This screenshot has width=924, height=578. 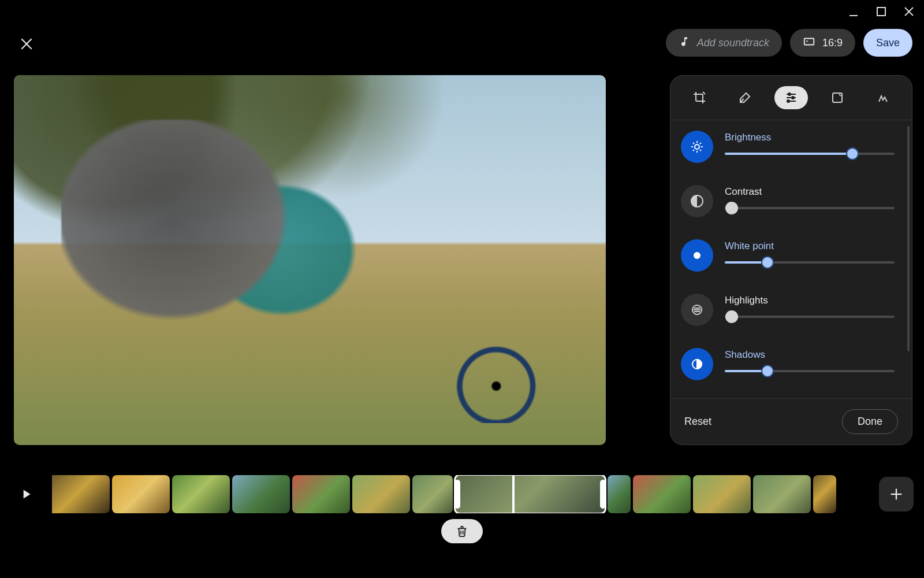 What do you see at coordinates (837, 98) in the screenshot?
I see `tab-filters` at bounding box center [837, 98].